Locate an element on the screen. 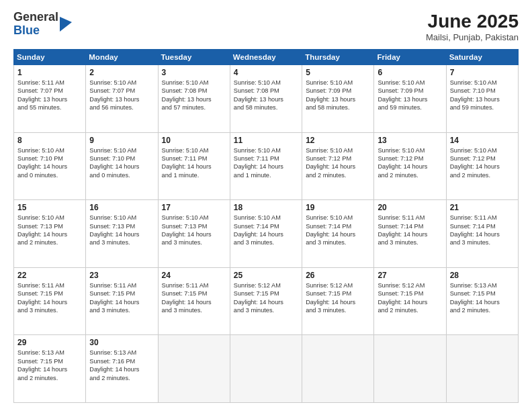 This screenshot has height=411, width=532. calendar-cell: 4Sunrise: 5:10 AM Sunset: 7:08 PM Daylig… is located at coordinates (266, 99).